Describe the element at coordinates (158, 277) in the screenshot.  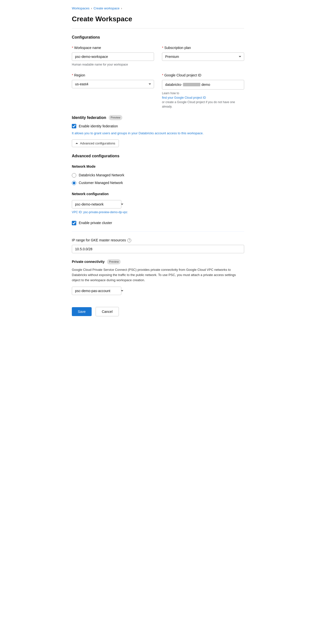
I see `private-connectivity-section: Private connectivity Preview Google Clou…` at that location.